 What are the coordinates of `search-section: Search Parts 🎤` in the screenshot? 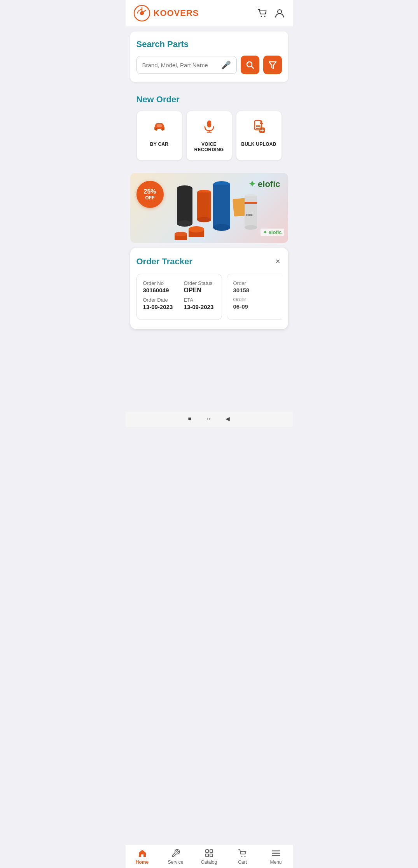 It's located at (209, 57).